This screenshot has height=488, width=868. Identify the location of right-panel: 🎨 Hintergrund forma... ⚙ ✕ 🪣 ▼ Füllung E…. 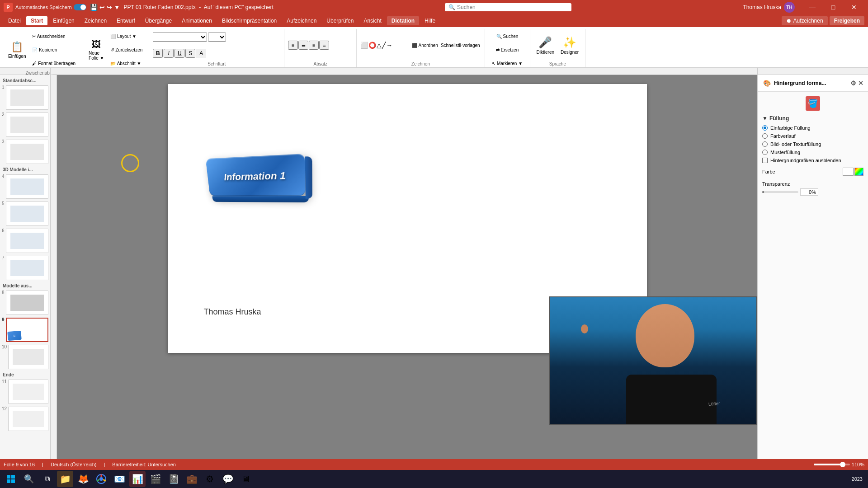
(813, 267).